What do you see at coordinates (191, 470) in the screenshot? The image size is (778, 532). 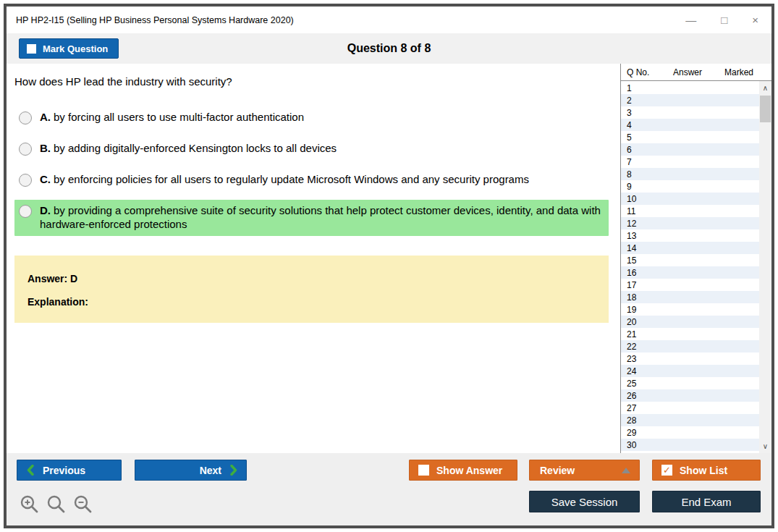 I see `next-button: Next` at bounding box center [191, 470].